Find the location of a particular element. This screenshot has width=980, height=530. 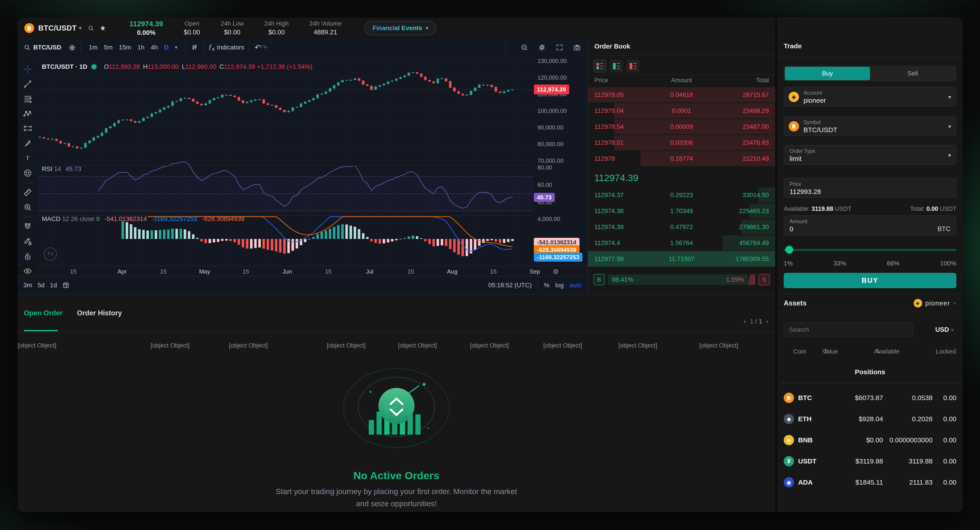

coin-icon: ₮ is located at coordinates (789, 462).